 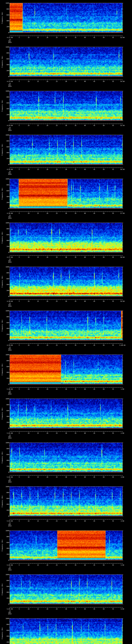 What do you see at coordinates (66, 198) in the screenshot?
I see `spectrogram-panel-4-56-00: Frequency (Hz)02004006008001000510152025…` at bounding box center [66, 198].